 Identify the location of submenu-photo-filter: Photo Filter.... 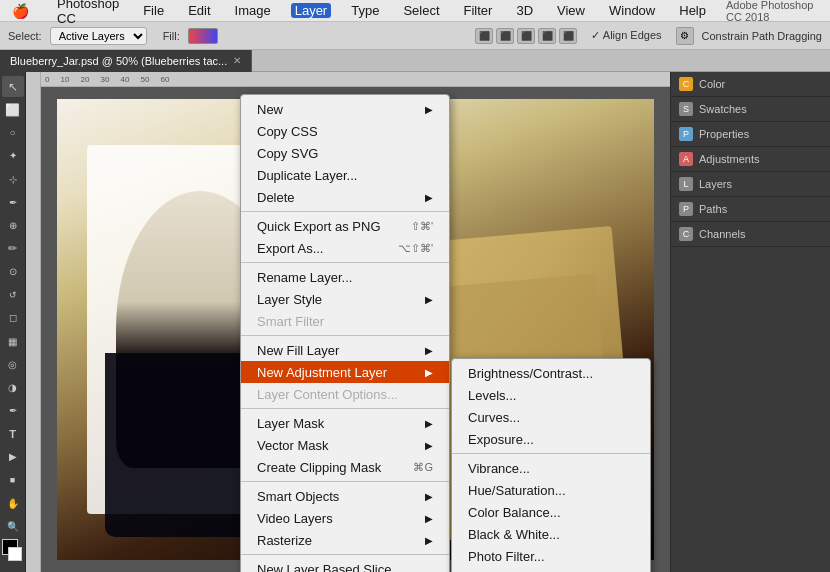
(551, 556).